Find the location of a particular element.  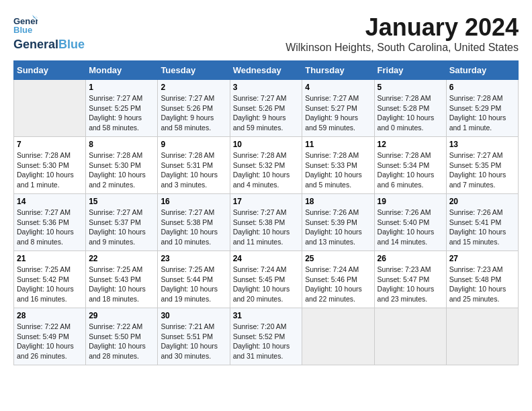

svg-text: Blue is located at coordinates (23, 30).